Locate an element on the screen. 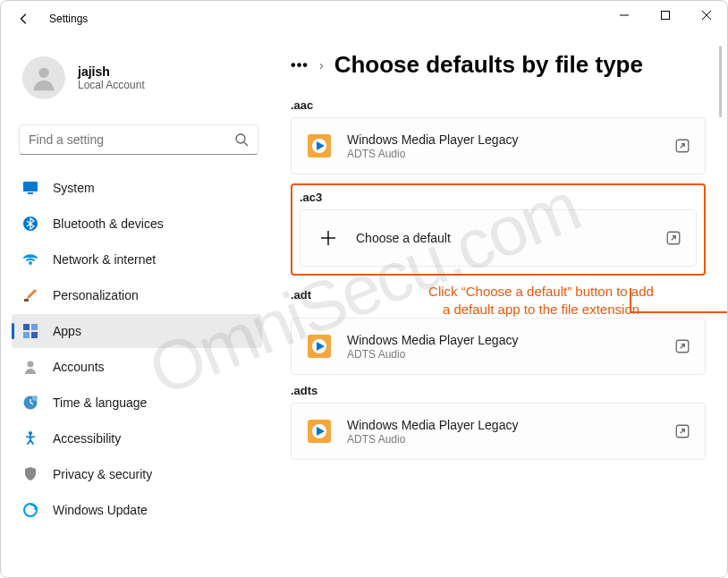 This screenshot has height=578, width=728. ext-label-aac: .aac is located at coordinates (498, 106).